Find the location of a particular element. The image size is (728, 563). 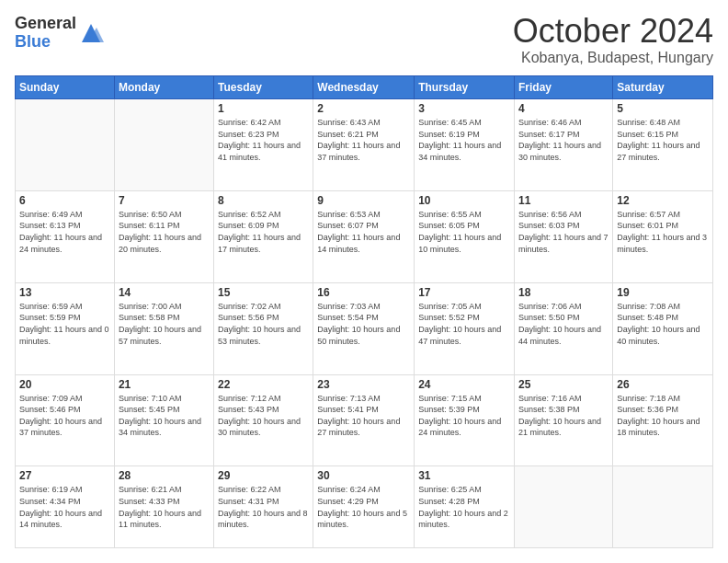

day-number: 21 is located at coordinates (164, 385).